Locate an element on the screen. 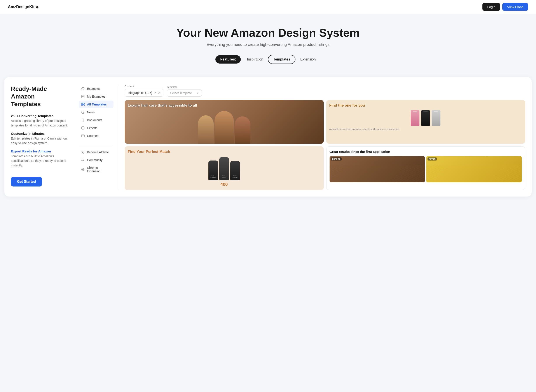 The width and height of the screenshot is (536, 392). template-card-luxury-hair: Luxury hair care that's accessible to al… is located at coordinates (224, 122).